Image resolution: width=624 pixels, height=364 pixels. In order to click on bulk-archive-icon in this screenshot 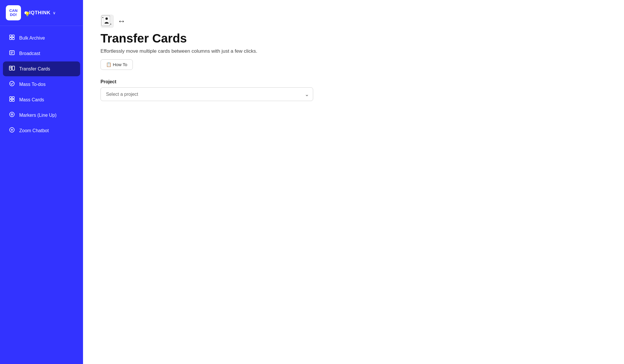, I will do `click(12, 38)`.